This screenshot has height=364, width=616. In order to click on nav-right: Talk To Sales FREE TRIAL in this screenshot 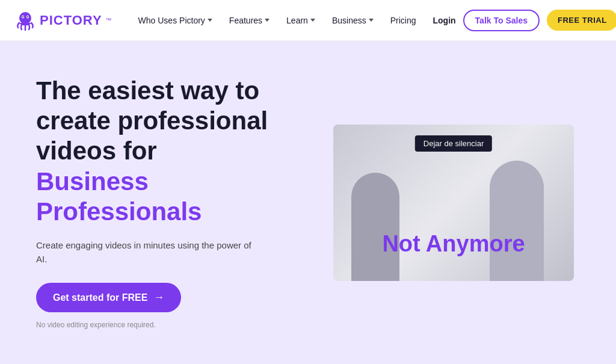, I will do `click(540, 20)`.